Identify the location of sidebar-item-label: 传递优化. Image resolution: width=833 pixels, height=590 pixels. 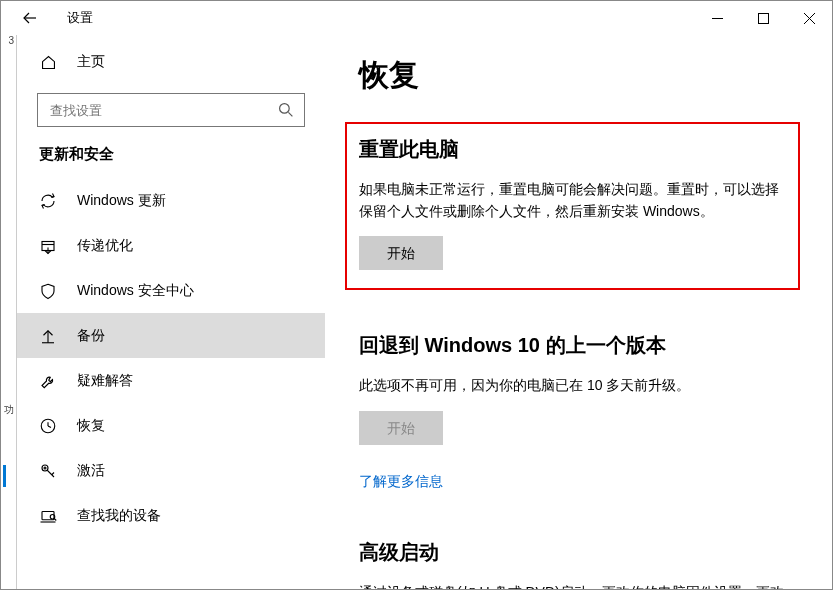
(105, 246).